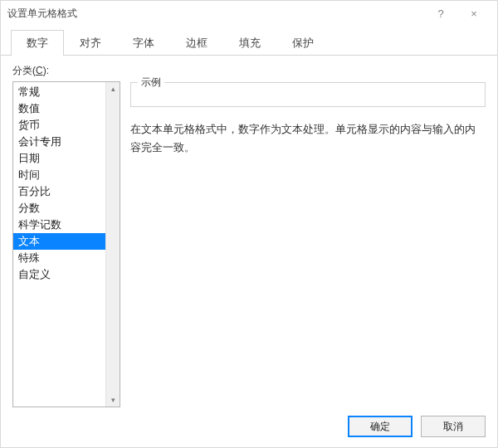  Describe the element at coordinates (60, 192) in the screenshot. I see `list-item: 百分比` at that location.